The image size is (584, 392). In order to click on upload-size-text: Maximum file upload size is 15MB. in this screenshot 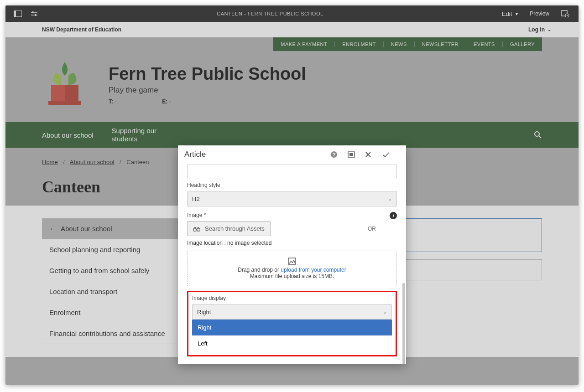, I will do `click(292, 276)`.